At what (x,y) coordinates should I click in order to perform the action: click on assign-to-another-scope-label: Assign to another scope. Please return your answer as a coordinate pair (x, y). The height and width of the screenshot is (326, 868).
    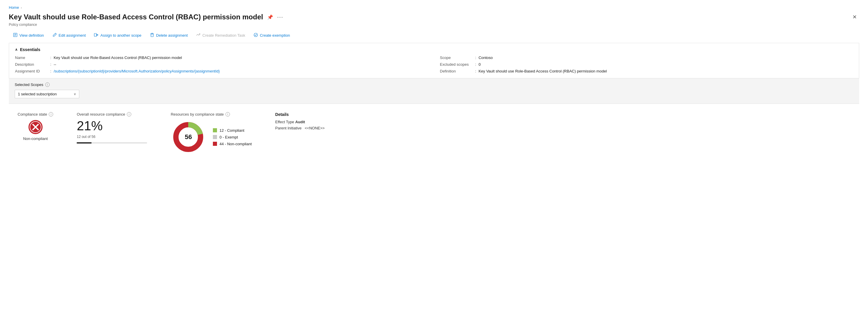
    Looking at the image, I should click on (121, 35).